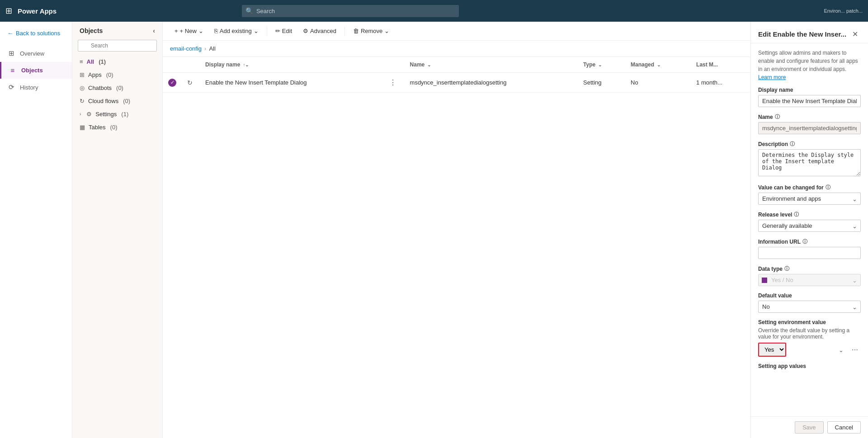  Describe the element at coordinates (659, 65) in the screenshot. I see `managed-sort-icon: ⌄` at that location.